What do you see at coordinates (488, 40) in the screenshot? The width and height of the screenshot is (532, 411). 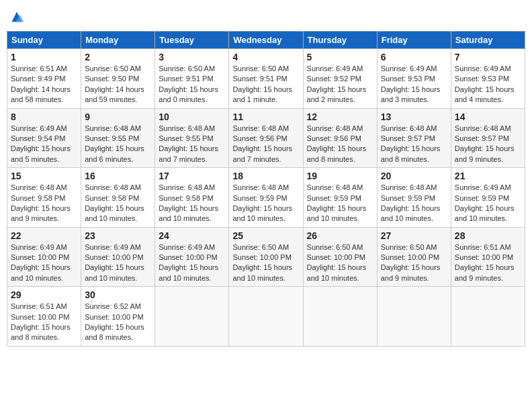 I see `weekday-header: Saturday` at bounding box center [488, 40].